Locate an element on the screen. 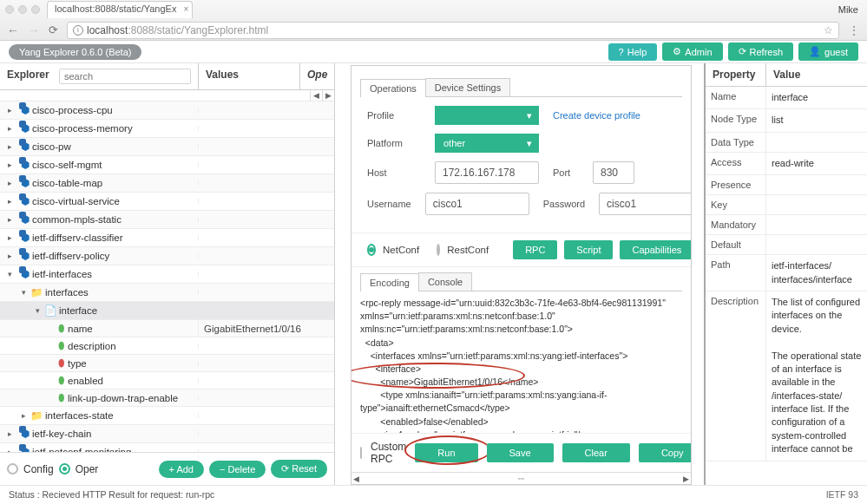 This screenshot has height=504, width=867. forward-icon: → is located at coordinates (34, 30).